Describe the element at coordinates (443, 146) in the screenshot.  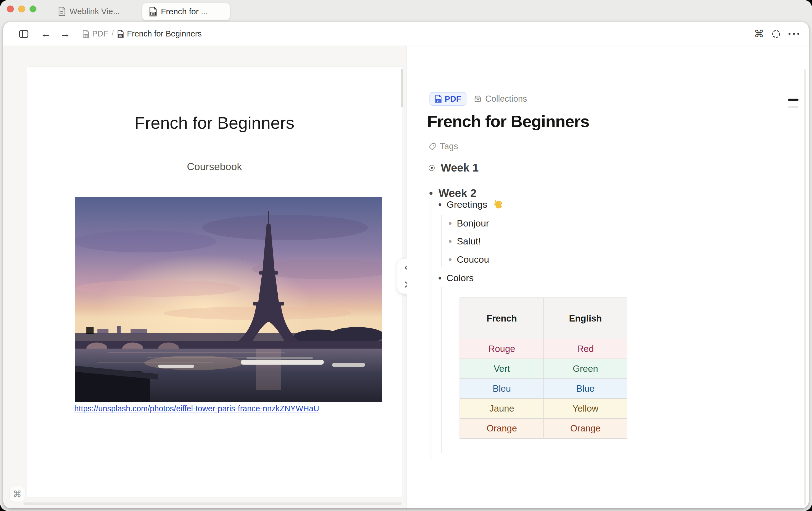
I see `tags-button: Tags` at that location.